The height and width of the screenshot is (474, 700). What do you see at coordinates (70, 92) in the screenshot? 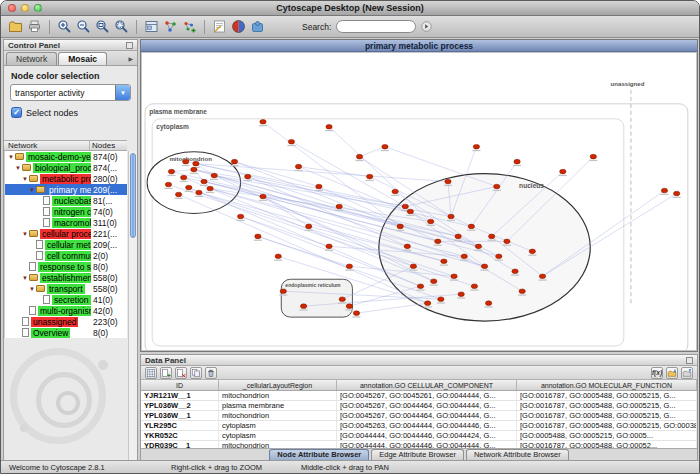
I see `node-color-dropdown: transporter activity ▼` at bounding box center [70, 92].